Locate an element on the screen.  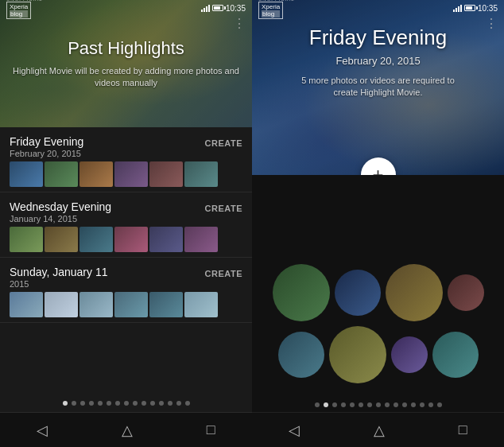
brand-blog-left: blog is located at coordinates (19, 14).